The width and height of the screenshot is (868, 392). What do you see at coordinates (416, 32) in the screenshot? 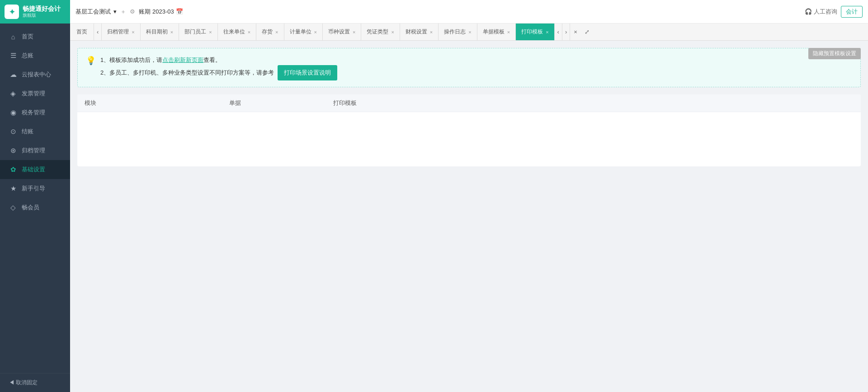
I see `tab-label: 财税设置` at bounding box center [416, 32].